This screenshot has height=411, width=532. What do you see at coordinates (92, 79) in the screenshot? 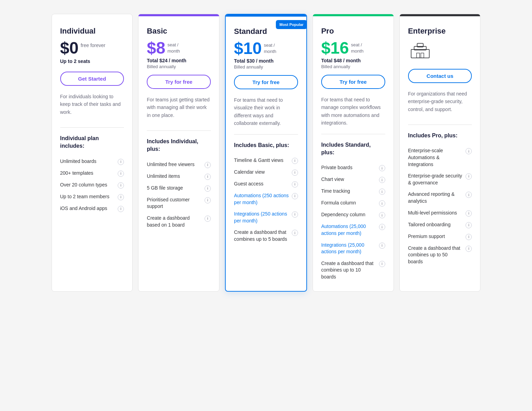
I see `cta-button-individual: Get Started` at bounding box center [92, 79].